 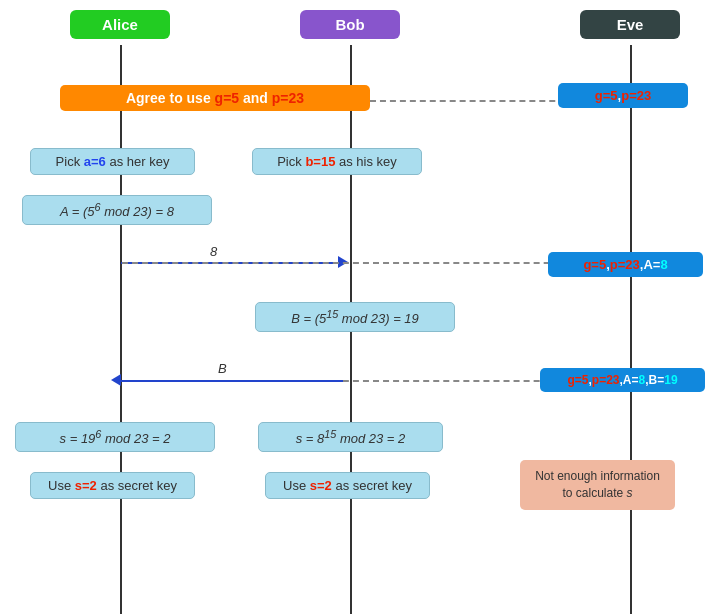 What do you see at coordinates (623, 96) in the screenshot?
I see `eve-box-gp: g=5,p=23` at bounding box center [623, 96].